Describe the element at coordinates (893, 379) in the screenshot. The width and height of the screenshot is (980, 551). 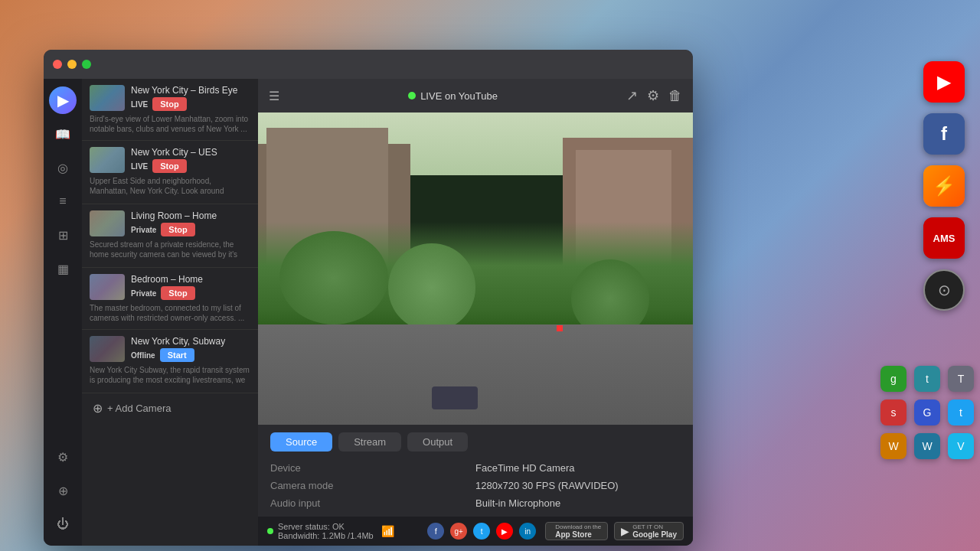
I see `small-icon-green: g` at that location.